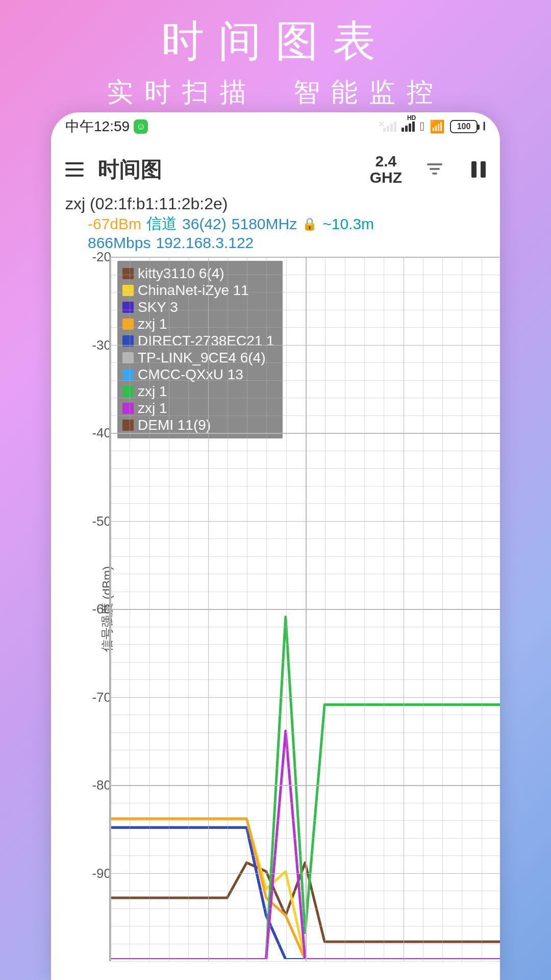 The height and width of the screenshot is (980, 551). What do you see at coordinates (198, 357) in the screenshot?
I see `legend-item: TP-LINK_9CE4 6(4)` at bounding box center [198, 357].